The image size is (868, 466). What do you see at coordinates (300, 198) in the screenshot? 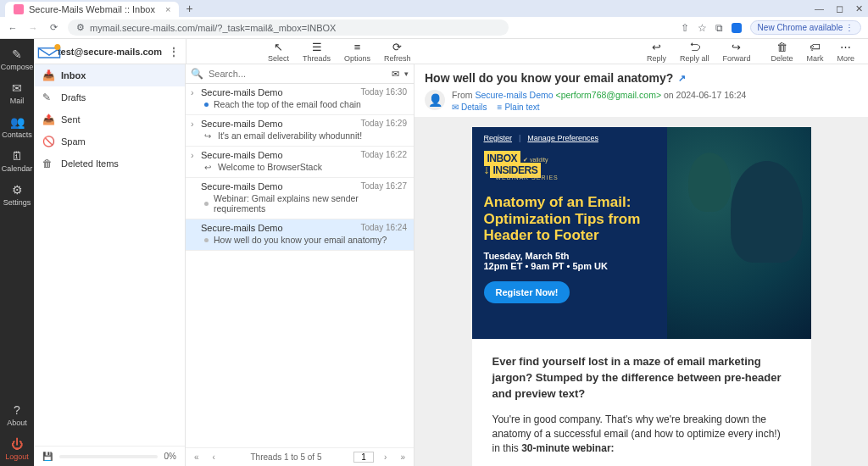
I see `thread-item: Secure-mails DemoToday 16:27 Webinar: Gm…` at bounding box center [300, 198].